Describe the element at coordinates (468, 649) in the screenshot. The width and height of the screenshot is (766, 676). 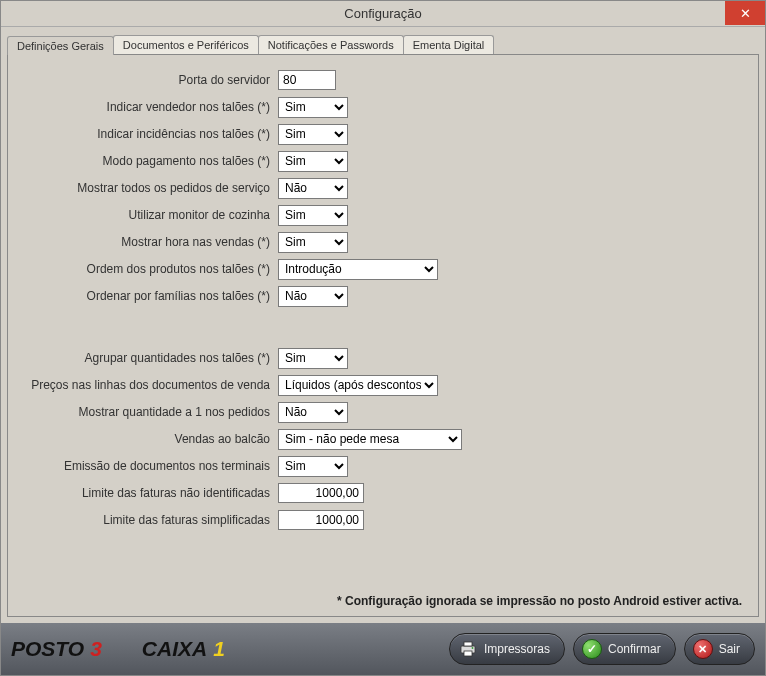
I see `printer-icon` at that location.